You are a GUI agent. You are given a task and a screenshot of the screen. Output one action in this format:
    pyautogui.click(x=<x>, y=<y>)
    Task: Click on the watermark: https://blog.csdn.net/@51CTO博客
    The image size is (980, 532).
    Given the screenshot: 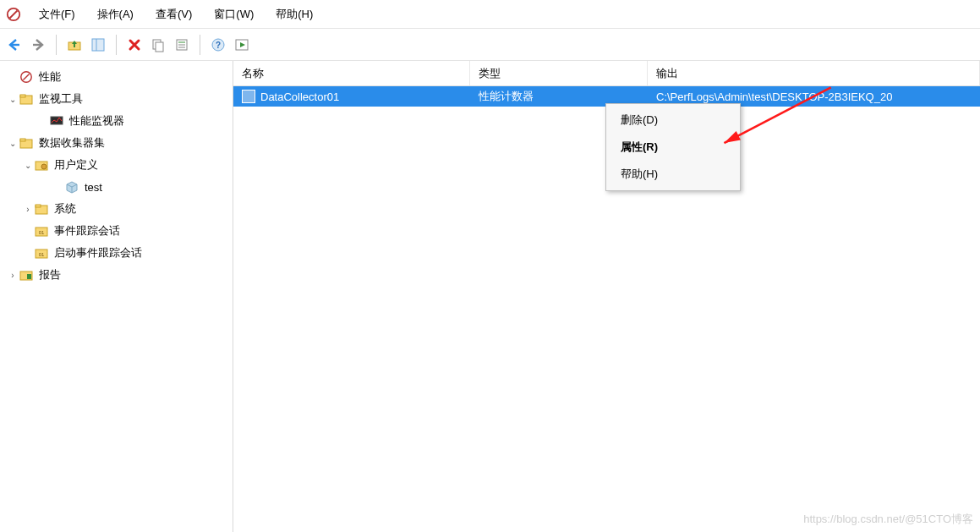 What is the action you would take?
    pyautogui.click(x=888, y=519)
    